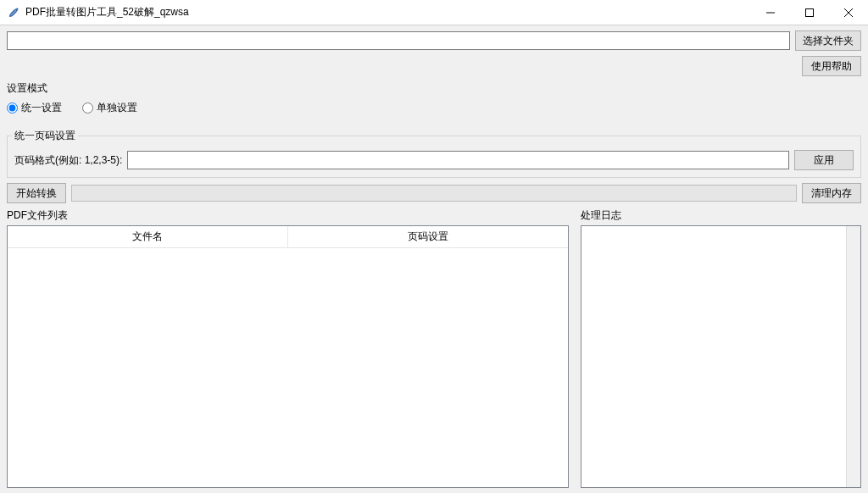 The image size is (868, 493). I want to click on settings-mode-label: 设置模式, so click(434, 88).